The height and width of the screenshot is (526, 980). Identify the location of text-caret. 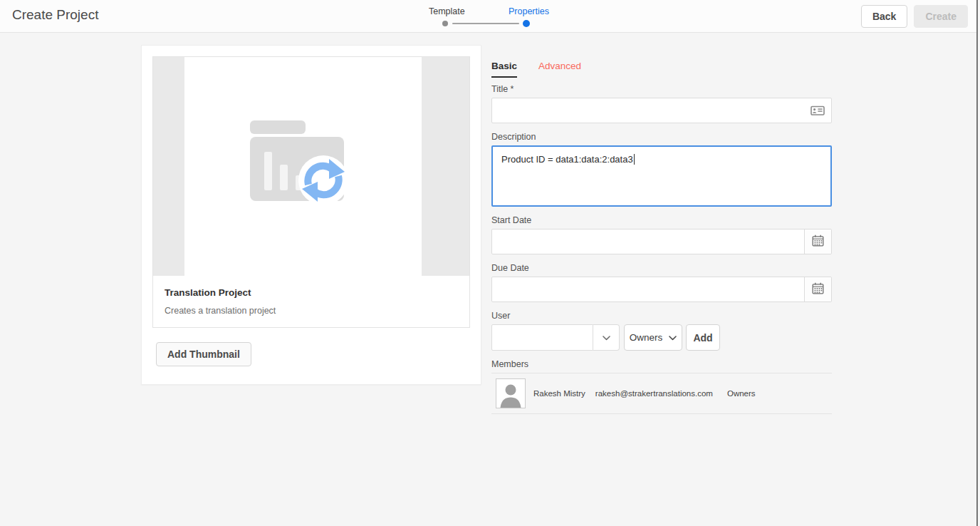
(634, 160).